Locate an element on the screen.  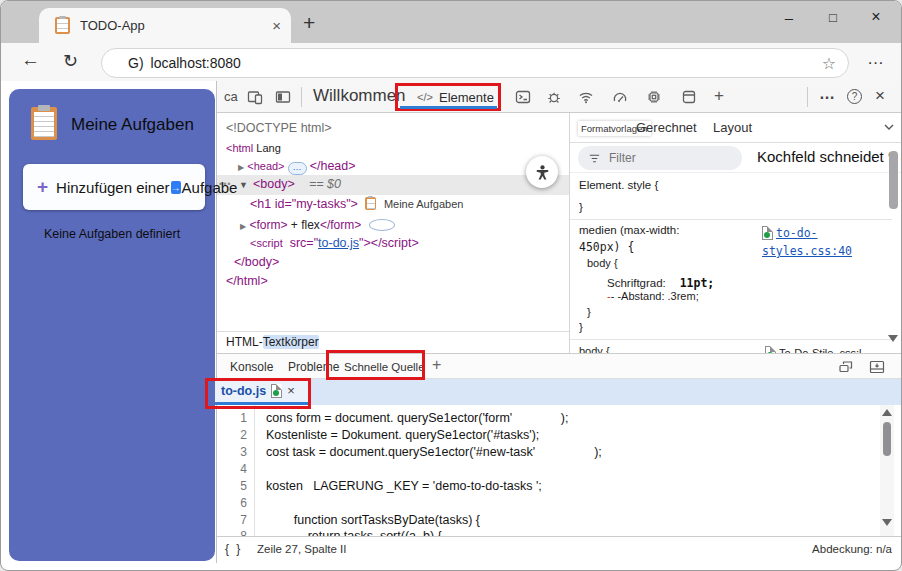
url-text: localhost:8080 is located at coordinates (486, 63).